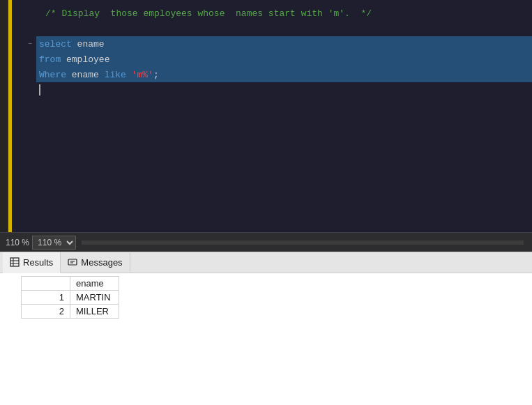 This screenshot has height=405, width=532. What do you see at coordinates (284, 75) in the screenshot?
I see `where-line: Where ename like 'm%';` at bounding box center [284, 75].